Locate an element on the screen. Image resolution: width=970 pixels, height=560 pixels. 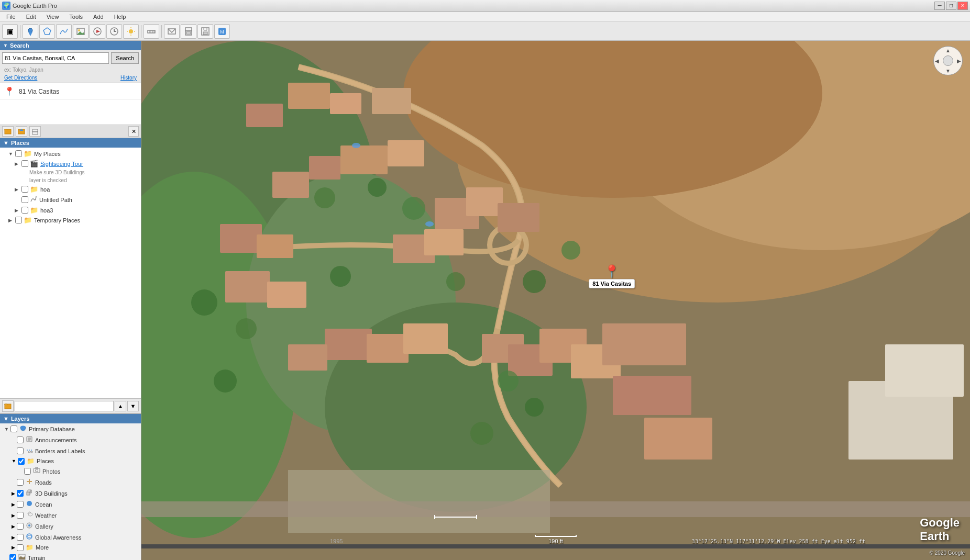
layer-item-terrain: ▶ Terrain is located at coordinates (70, 556).